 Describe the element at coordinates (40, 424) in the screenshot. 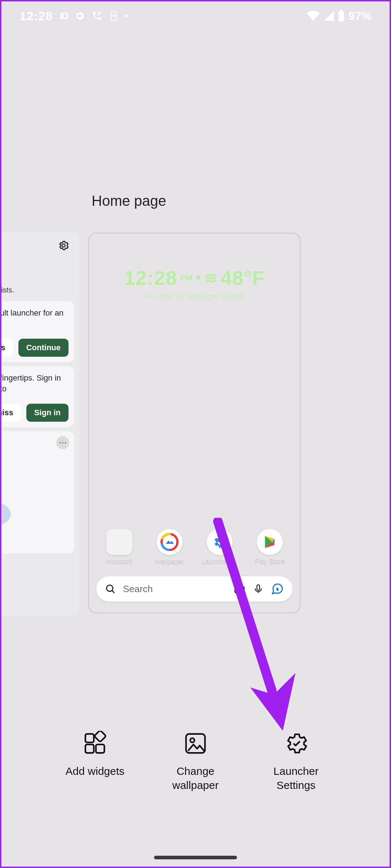

I see `glance-pane: on ents, and to-do lists. ult launcher f…` at that location.